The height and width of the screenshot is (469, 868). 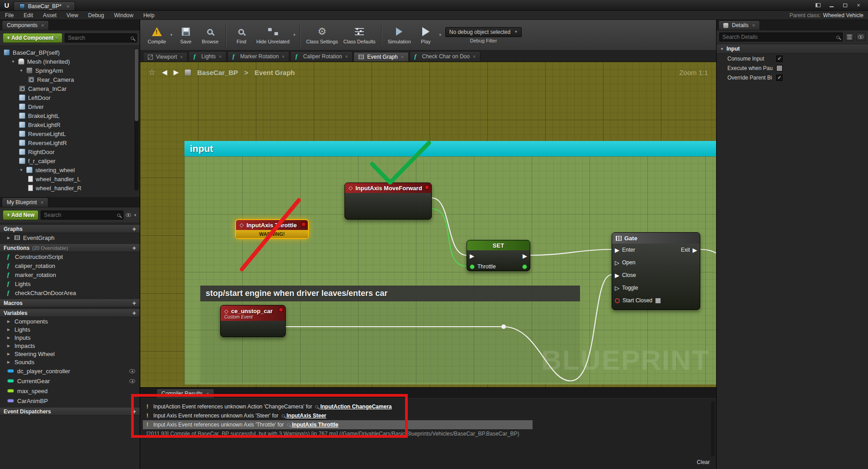 I want to click on exit-output-pin: ▶, so click(x=695, y=250).